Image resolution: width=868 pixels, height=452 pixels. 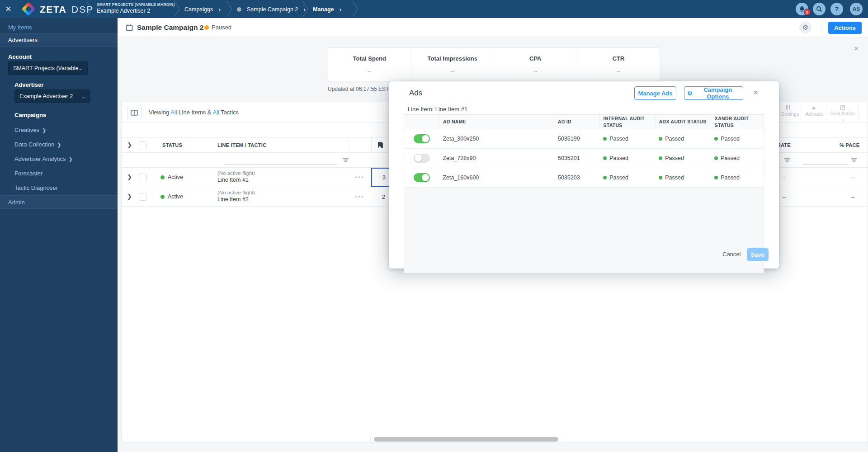 What do you see at coordinates (327, 9) in the screenshot?
I see `breadcrumb-manage: Manage` at bounding box center [327, 9].